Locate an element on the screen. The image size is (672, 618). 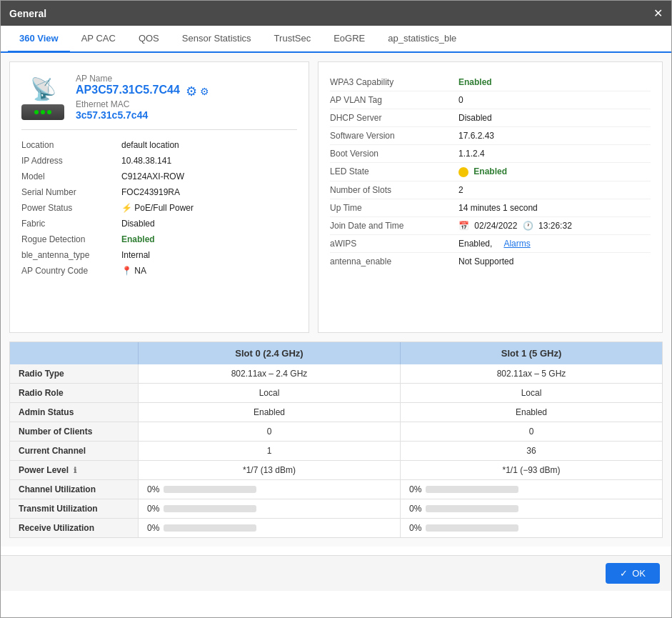
transmit-util-label: Transmit Utilization is located at coordinates (74, 509).